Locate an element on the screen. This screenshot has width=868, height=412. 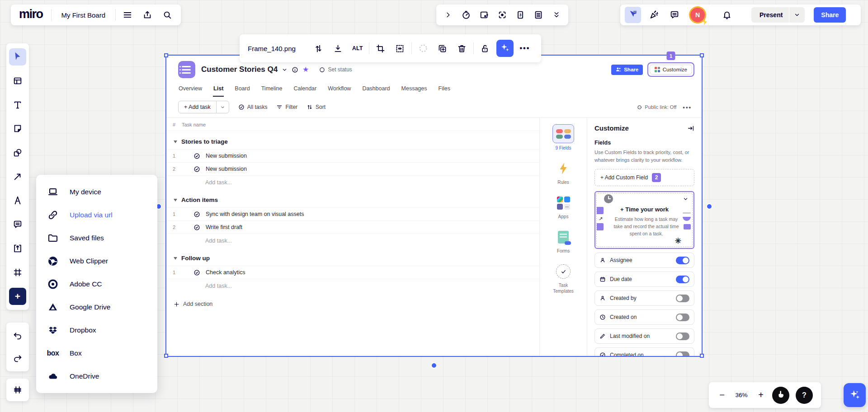
task-name: New submission is located at coordinates (226, 169).